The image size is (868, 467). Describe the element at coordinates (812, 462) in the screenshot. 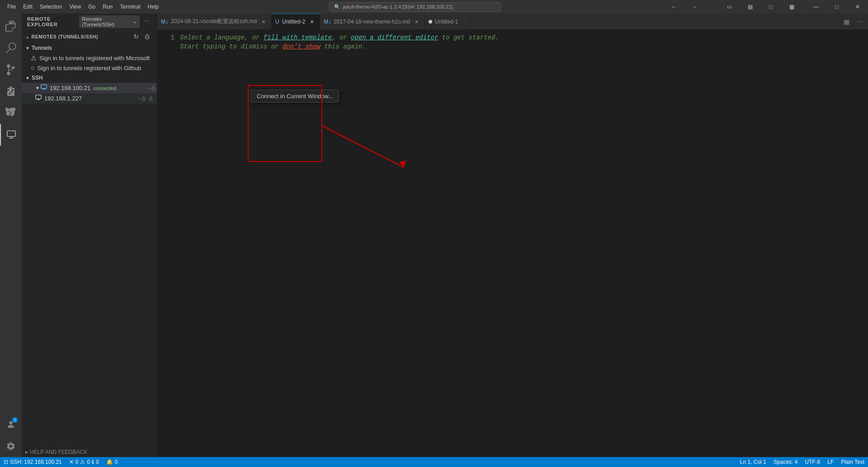

I see `encoding-item: UTF-8` at that location.